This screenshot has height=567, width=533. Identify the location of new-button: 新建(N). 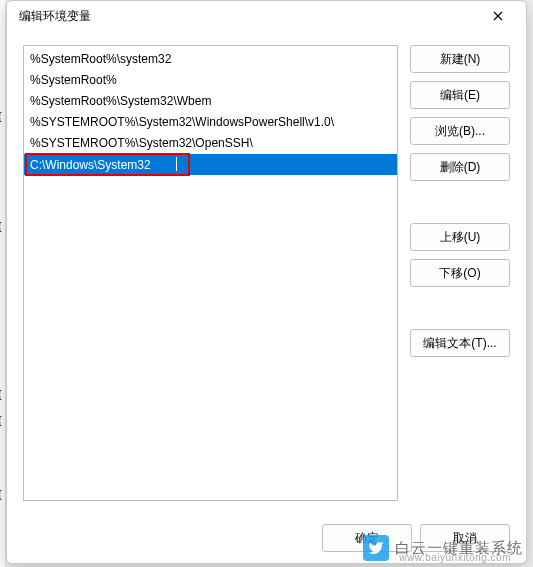
(460, 59).